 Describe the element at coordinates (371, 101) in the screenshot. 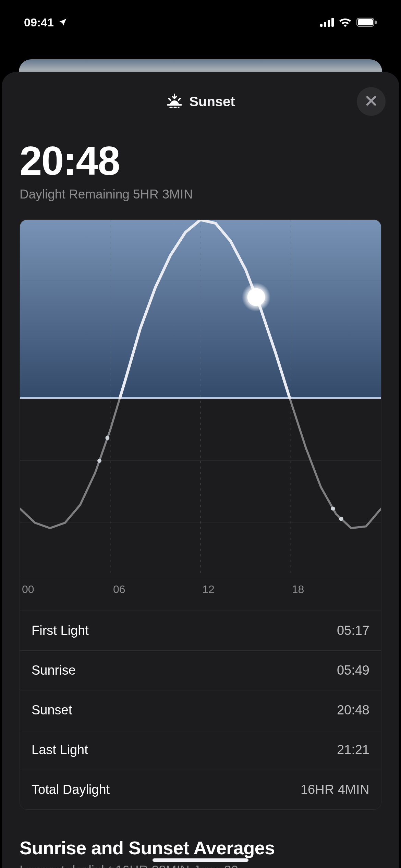

I see `close-button` at that location.